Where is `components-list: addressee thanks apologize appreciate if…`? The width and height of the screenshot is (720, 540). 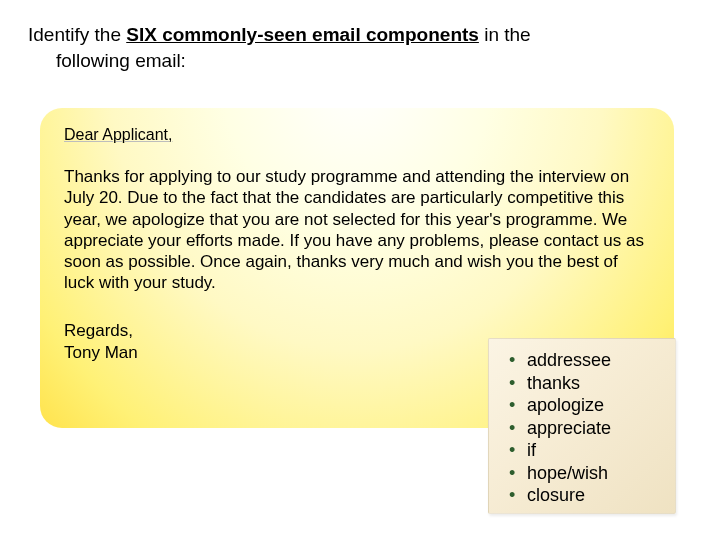
components-list: addressee thanks apologize appreciate if… is located at coordinates (587, 428).